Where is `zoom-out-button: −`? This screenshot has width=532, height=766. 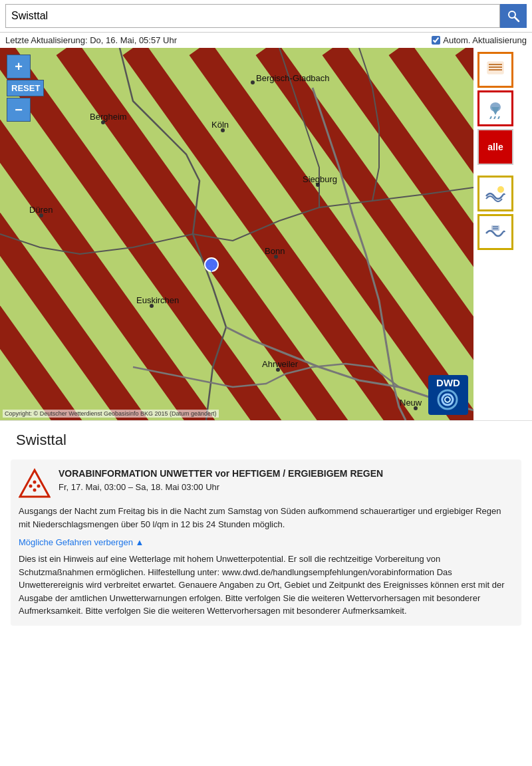 zoom-out-button: − is located at coordinates (19, 110).